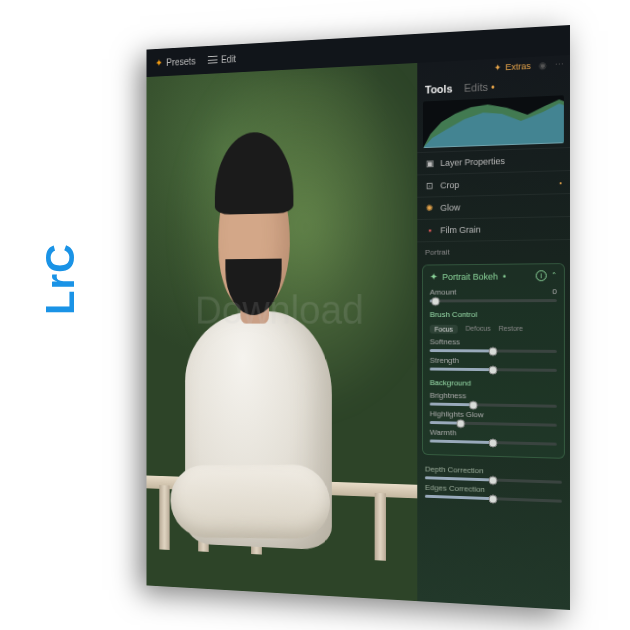 This screenshot has width=630, height=630. I want to click on extras-label: Extras, so click(518, 66).